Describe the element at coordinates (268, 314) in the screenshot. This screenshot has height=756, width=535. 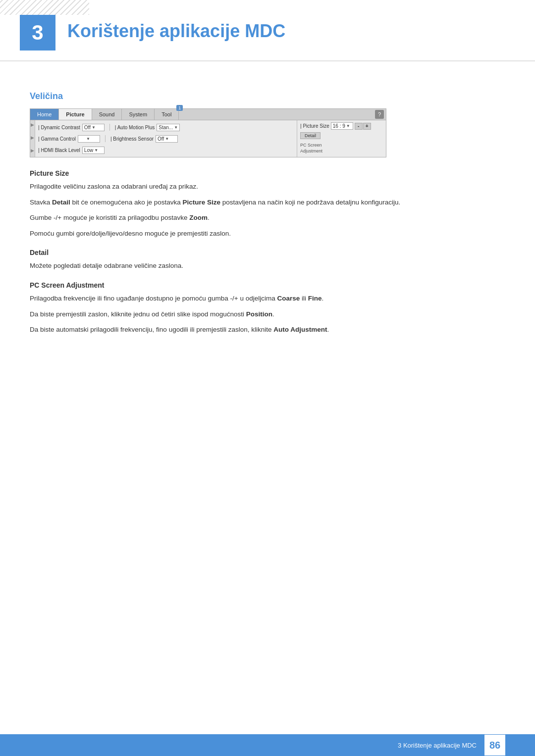
I see `pc-screen-para-2: Da biste premjestili zaslon, kliknite je…` at that location.